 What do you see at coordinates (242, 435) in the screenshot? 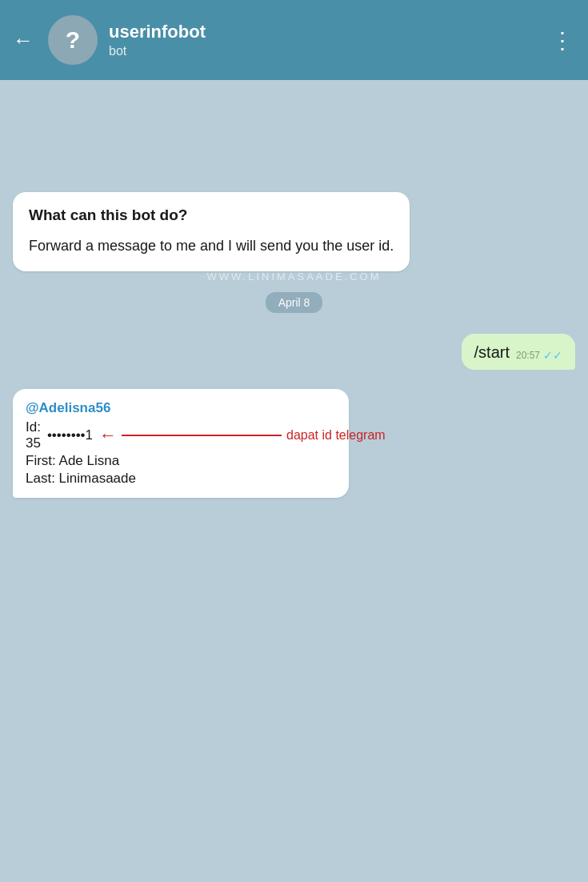
I see `annotation-arrow-group: ← dapat id telegram` at bounding box center [242, 435].